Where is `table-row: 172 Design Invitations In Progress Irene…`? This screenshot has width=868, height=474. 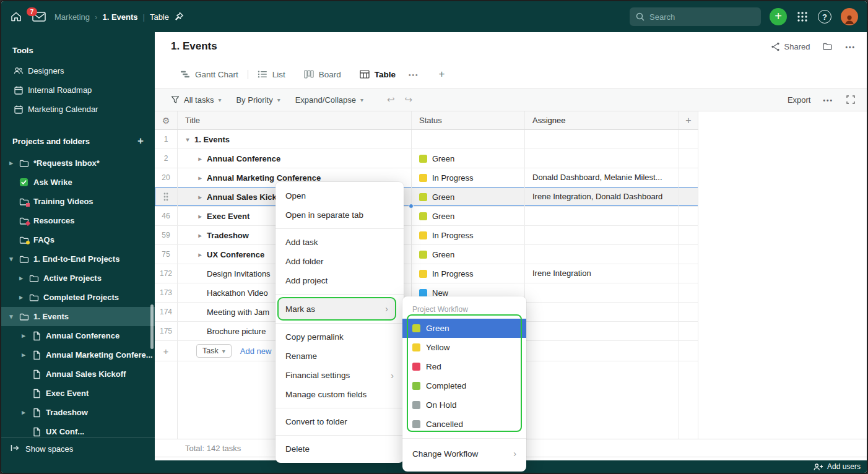
table-row: 172 Design Invitations In Progress Irene… is located at coordinates (427, 274).